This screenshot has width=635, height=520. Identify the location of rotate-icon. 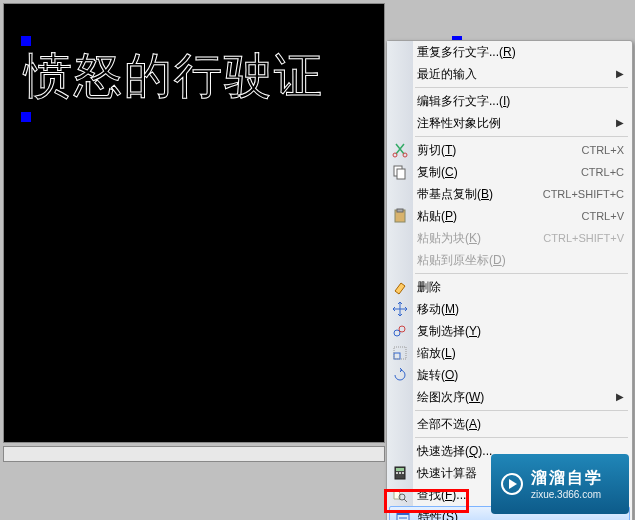
(400, 375).